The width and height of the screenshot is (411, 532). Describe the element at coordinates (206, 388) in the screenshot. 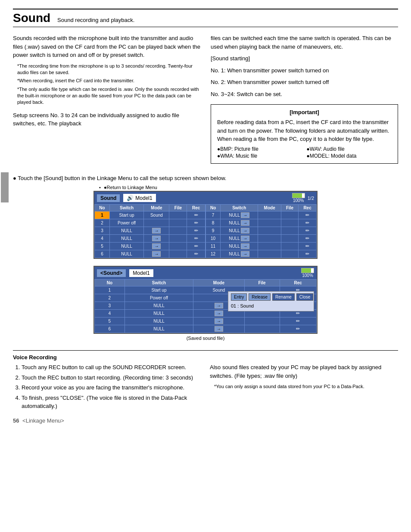

I see `voice-cols: Touch any REC button to call up the SOUN…` at that location.